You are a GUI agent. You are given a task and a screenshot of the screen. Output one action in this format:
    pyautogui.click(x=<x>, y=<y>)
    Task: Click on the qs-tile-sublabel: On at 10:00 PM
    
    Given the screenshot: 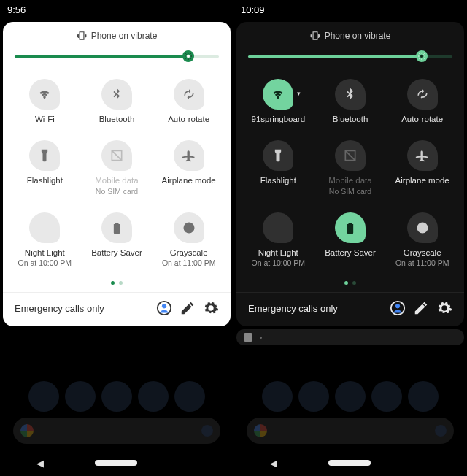 What is the action you would take?
    pyautogui.click(x=279, y=263)
    